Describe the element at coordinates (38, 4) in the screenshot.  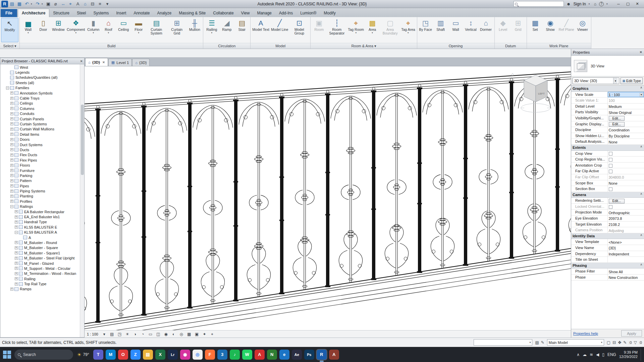
I see `redo-icon: ↷` at that location.